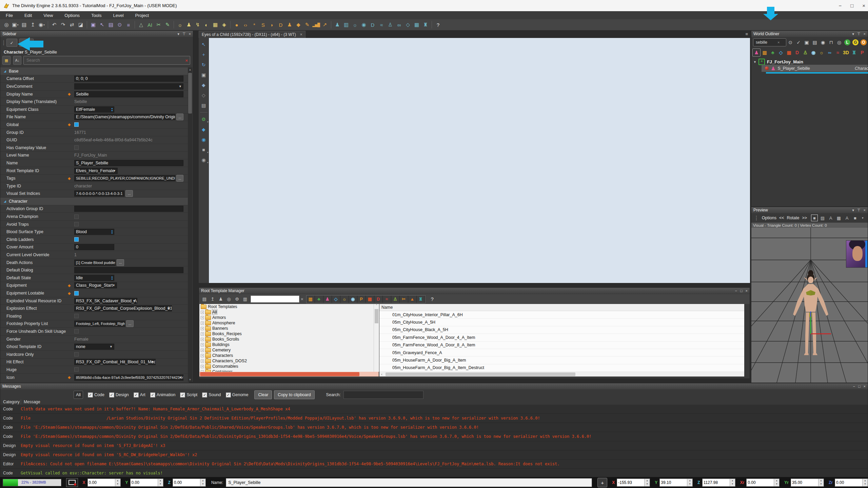 The width and height of the screenshot is (868, 488). What do you see at coordinates (797, 53) in the screenshot?
I see `outliner-filter-icon: D` at bounding box center [797, 53].